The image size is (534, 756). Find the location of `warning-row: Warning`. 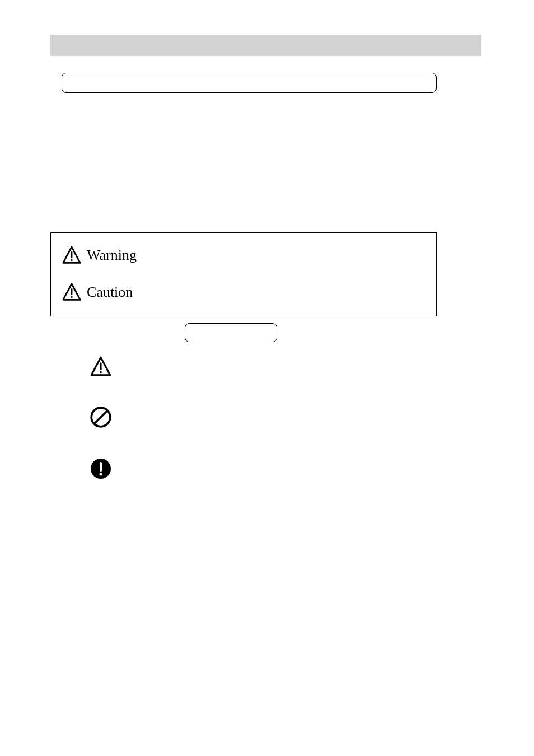

warning-row: Warning is located at coordinates (243, 252).